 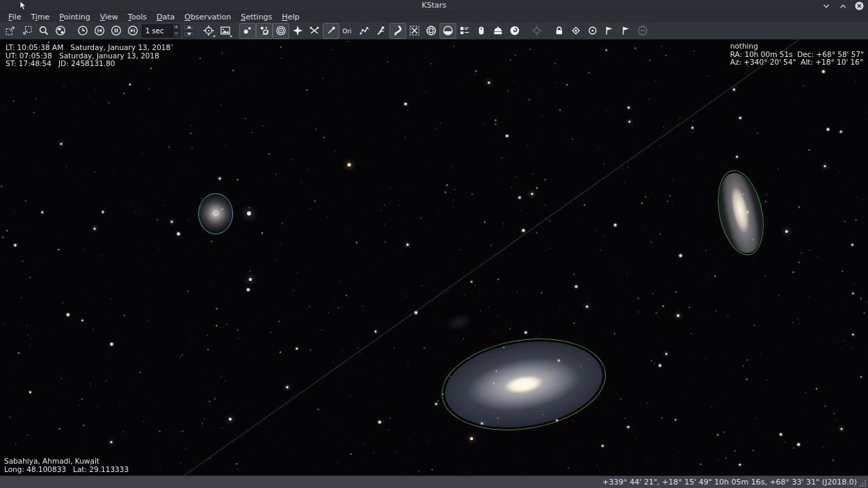 I want to click on pointing-button, so click(x=209, y=31).